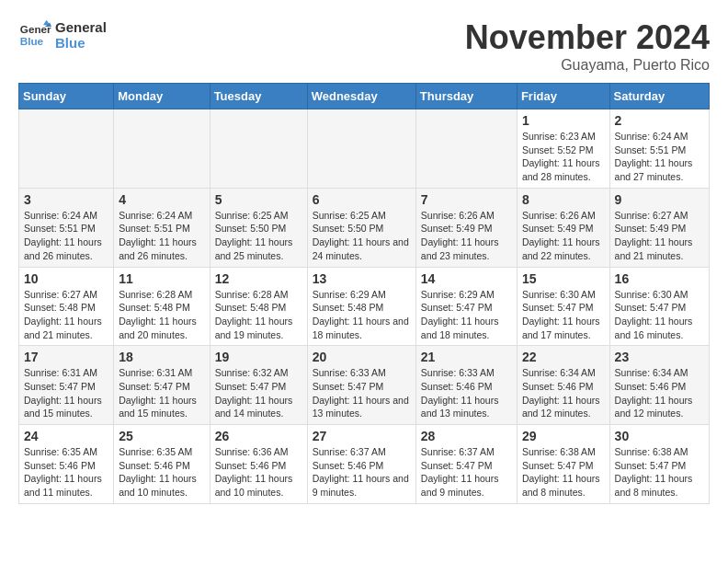 The image size is (728, 563). I want to click on calendar-cell: 23Sunrise: 6:34 AMSunset: 5:46 PMDayligh…, so click(659, 385).